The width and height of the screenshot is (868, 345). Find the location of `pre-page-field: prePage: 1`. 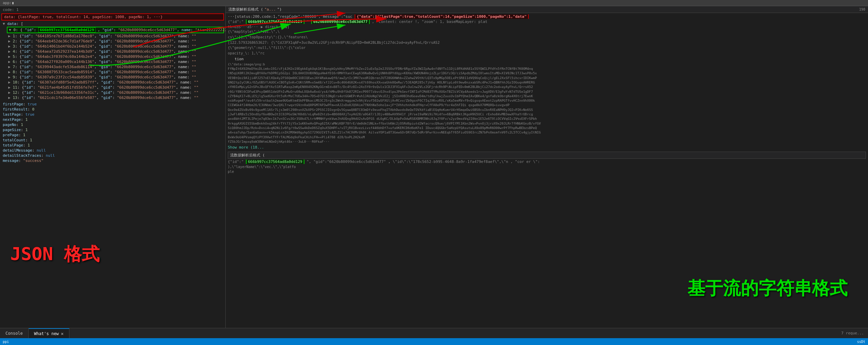

pre-page-field: prePage: 1 is located at coordinates (113, 135).